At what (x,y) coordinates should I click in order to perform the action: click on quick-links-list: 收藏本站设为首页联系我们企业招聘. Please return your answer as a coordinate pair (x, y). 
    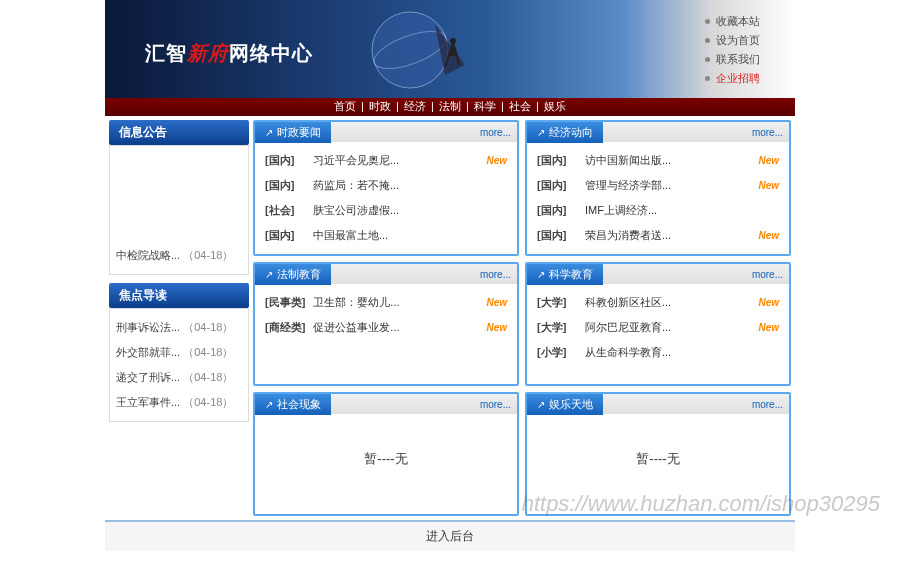
    Looking at the image, I should click on (745, 50).